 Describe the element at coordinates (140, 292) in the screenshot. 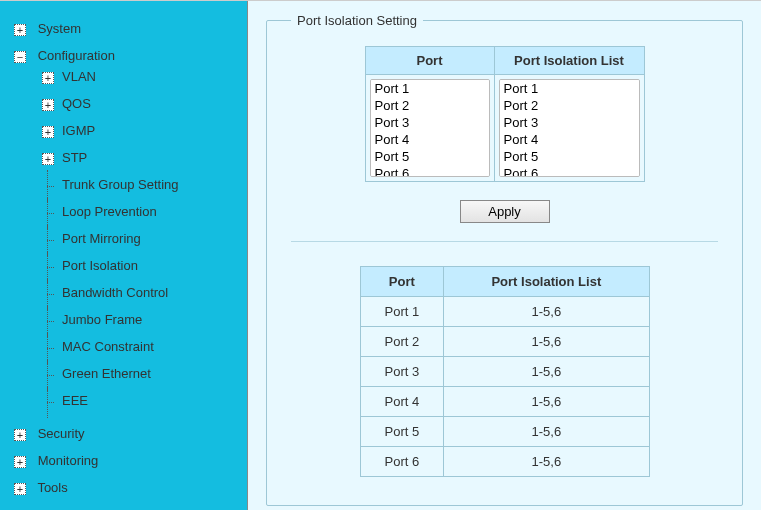

I see `nav-bandwidth-control: Bandwidth Control` at that location.